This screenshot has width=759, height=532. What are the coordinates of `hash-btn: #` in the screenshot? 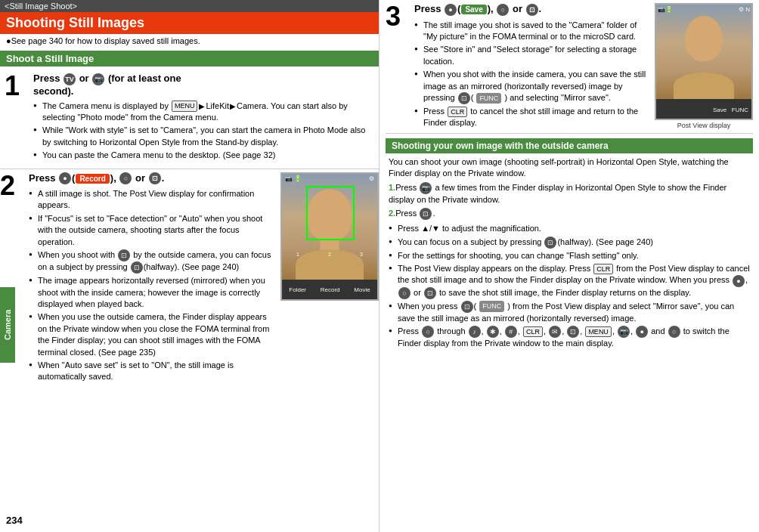 It's located at (511, 332).